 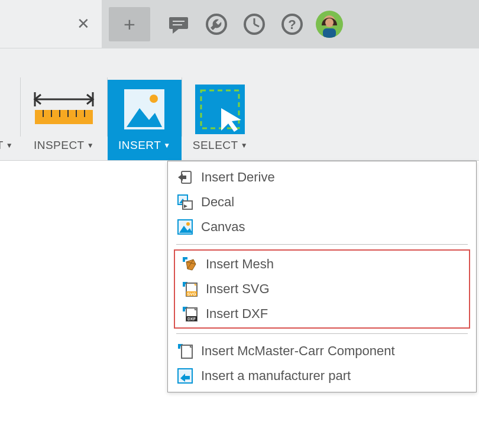 I want to click on active-tab: ✕, so click(x=51, y=24).